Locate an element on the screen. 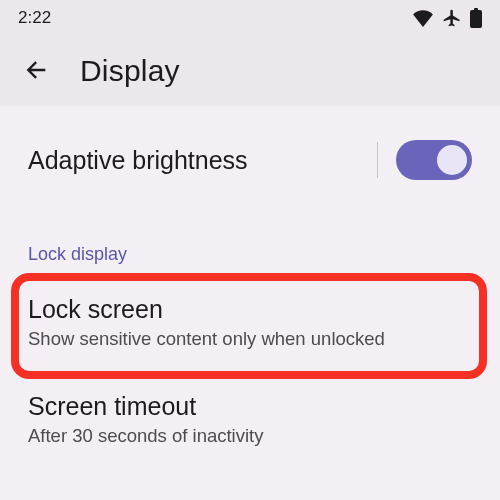 The image size is (500, 500). status-icons is located at coordinates (447, 18).